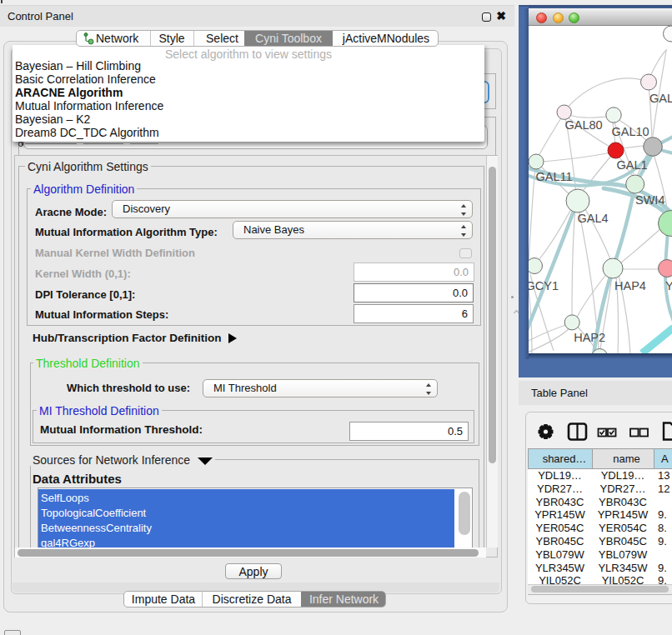  Describe the element at coordinates (669, 286) in the screenshot. I see `svg-text: Y` at that location.